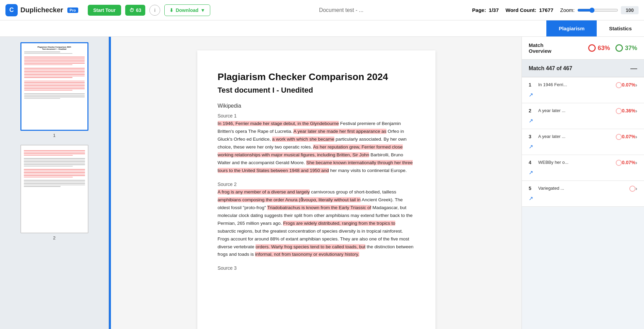 Image resolution: width=644 pixels, height=329 pixels. I want to click on chevron-down-icon-5: ›, so click(636, 189).